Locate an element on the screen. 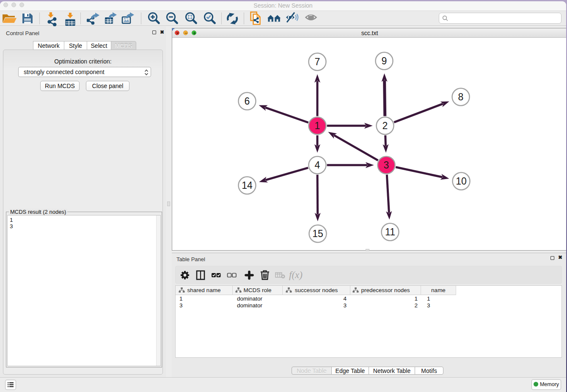 This screenshot has width=567, height=392. svg-text: 11 is located at coordinates (390, 232).